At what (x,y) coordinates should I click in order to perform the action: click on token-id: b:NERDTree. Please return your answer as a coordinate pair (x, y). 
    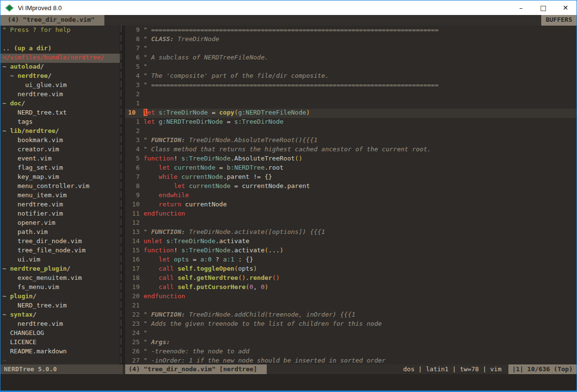
    Looking at the image, I should click on (245, 167).